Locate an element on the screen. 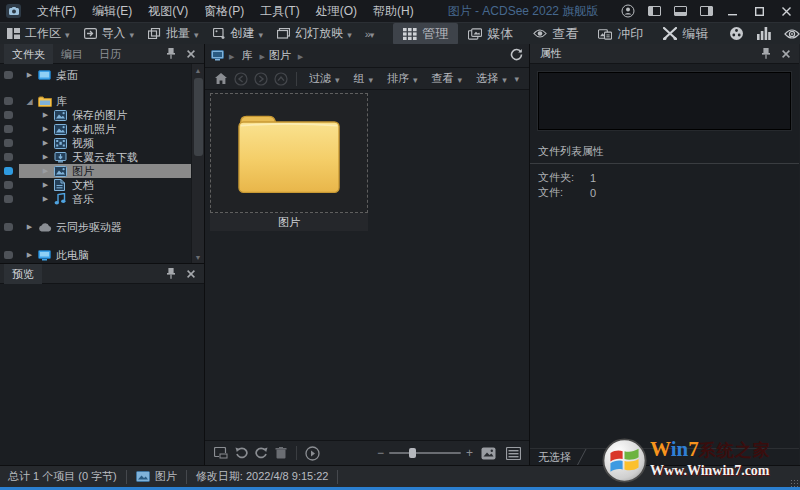 The width and height of the screenshot is (800, 490). auto-advance-icon is located at coordinates (312, 453).